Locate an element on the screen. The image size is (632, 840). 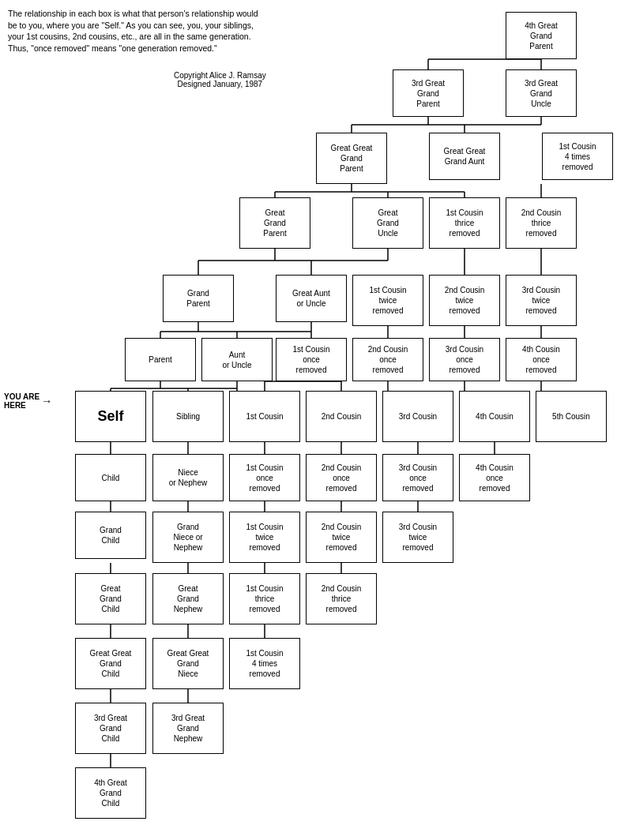
1st-cousin-4-removed-d: 1st Cousin 4 times removed is located at coordinates (265, 663).